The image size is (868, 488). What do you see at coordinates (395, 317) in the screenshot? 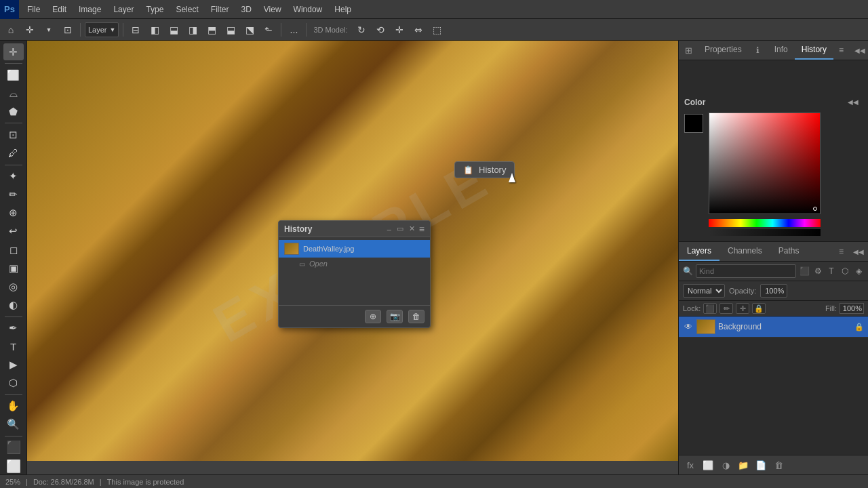
I see `camera-btn: 📷` at bounding box center [395, 317].